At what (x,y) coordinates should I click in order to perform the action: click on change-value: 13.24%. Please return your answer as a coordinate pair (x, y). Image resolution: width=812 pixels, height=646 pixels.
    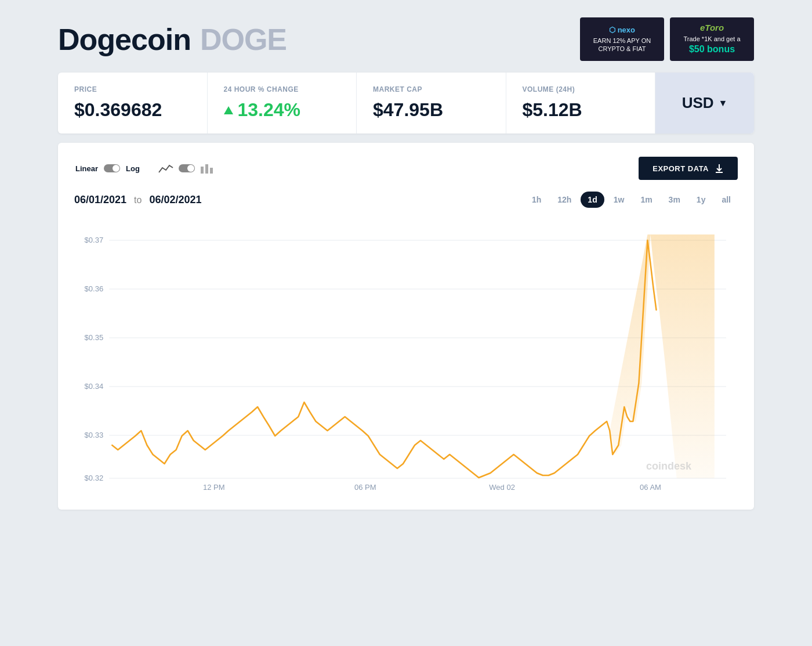
    Looking at the image, I should click on (282, 110).